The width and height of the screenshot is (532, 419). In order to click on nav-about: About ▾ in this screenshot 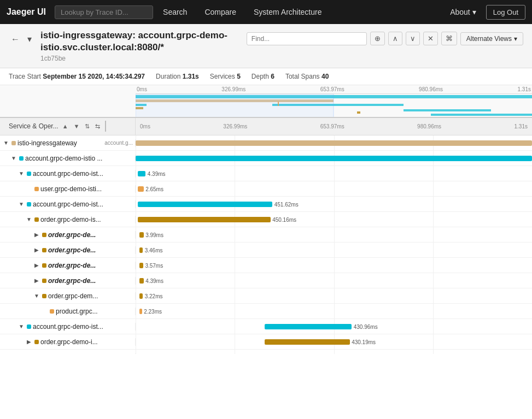, I will do `click(463, 12)`.